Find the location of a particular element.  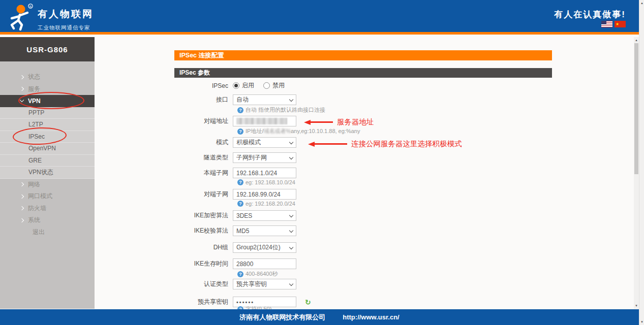

sidebar-item-label: GRE is located at coordinates (35, 160).